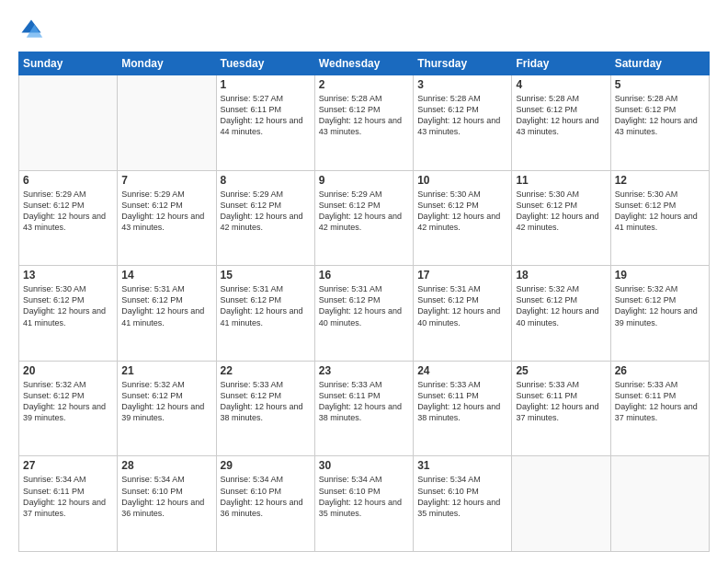 The height and width of the screenshot is (563, 728). Describe the element at coordinates (364, 29) in the screenshot. I see `header` at that location.